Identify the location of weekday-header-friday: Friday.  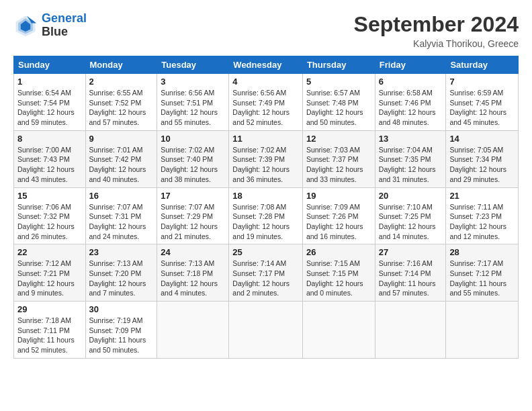
(410, 65).